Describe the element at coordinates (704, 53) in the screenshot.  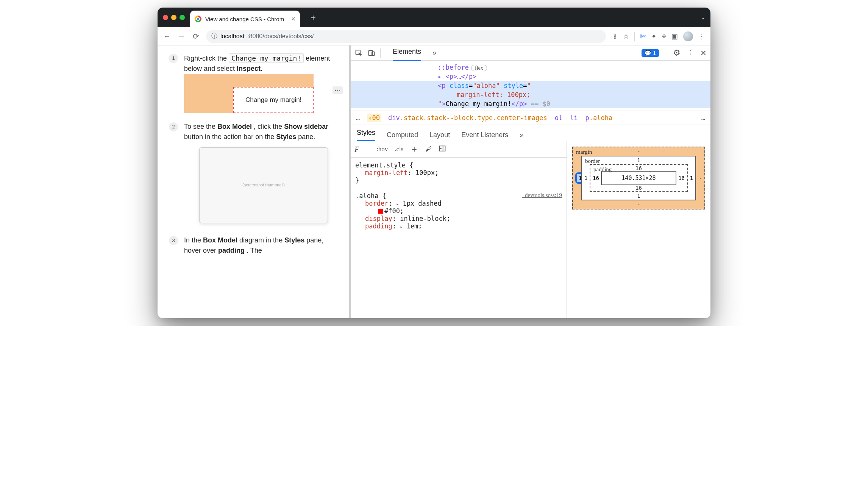
I see `close-devtools-icon: ✕` at that location.